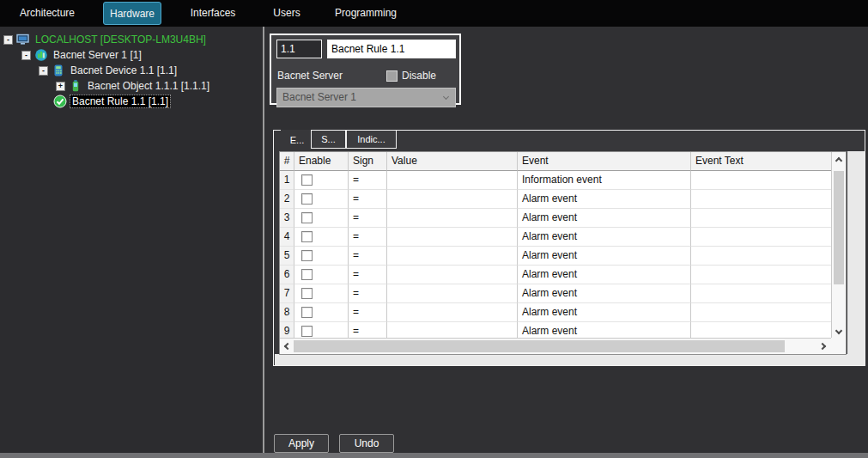 This screenshot has height=458, width=868. Describe the element at coordinates (371, 139) in the screenshot. I see `tab-indications: Indic...` at that location.